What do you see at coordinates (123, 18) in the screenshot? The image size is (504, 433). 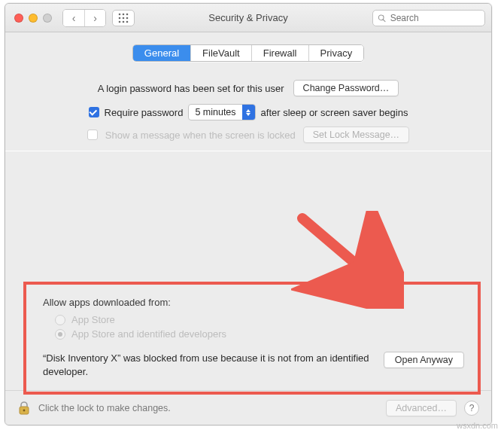 I see `show-all-button` at bounding box center [123, 18].